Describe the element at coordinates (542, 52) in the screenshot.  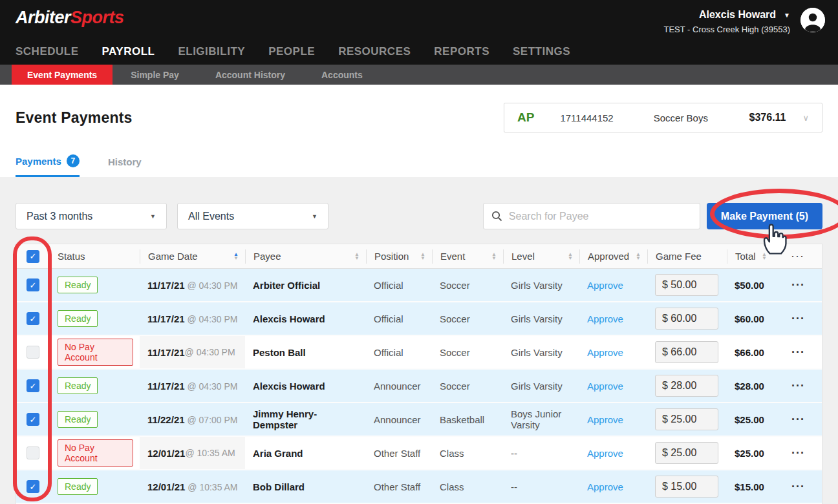
I see `nav-item-settings: SETTINGS` at that location.